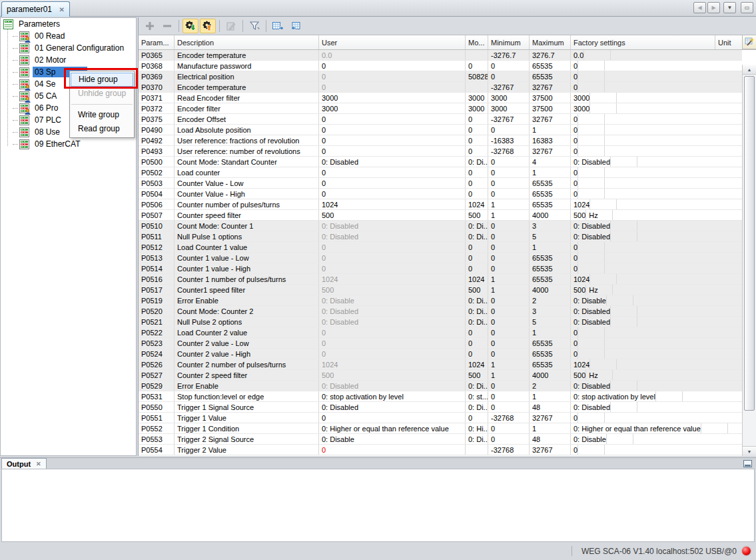  I want to click on table-row-P0369: P0369Electrical position0508280655350, so click(440, 77).